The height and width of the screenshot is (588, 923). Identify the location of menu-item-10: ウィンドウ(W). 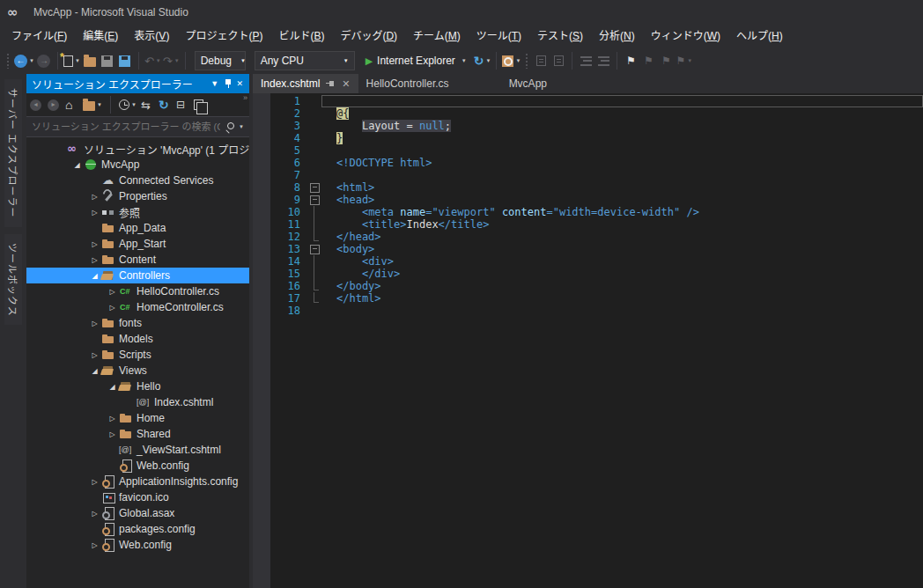
(685, 36).